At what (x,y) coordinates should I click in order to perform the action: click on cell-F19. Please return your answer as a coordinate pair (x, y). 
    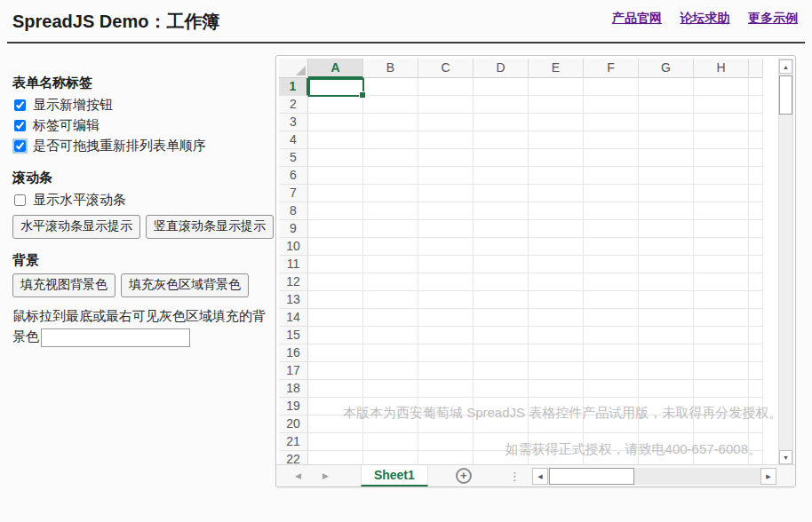
    Looking at the image, I should click on (611, 407).